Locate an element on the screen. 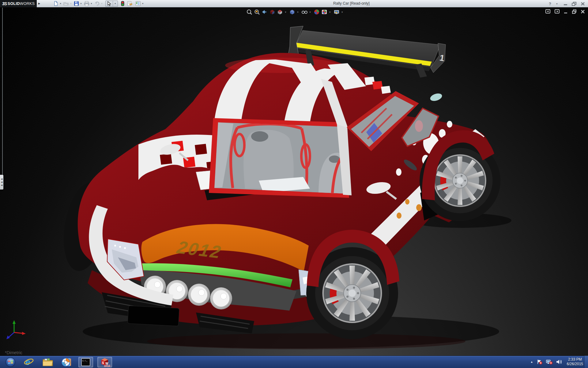  collapse-pane-left-icon is located at coordinates (548, 12).